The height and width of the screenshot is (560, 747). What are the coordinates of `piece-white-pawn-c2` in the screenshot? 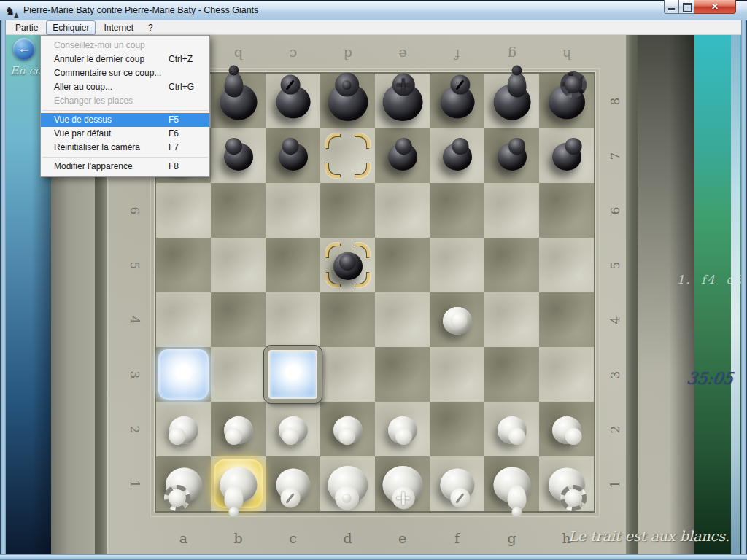 It's located at (293, 429).